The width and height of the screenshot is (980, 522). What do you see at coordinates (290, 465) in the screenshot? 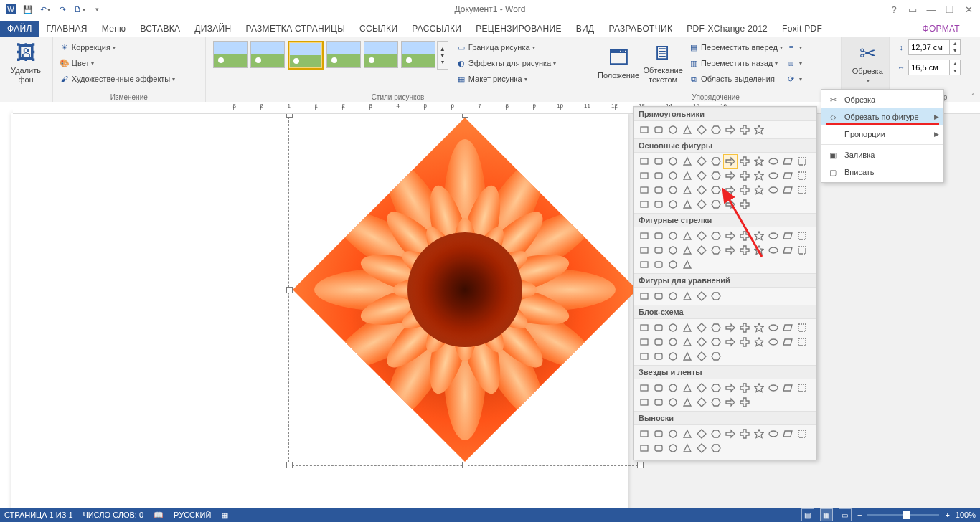
I see `handle-bl` at bounding box center [290, 465].